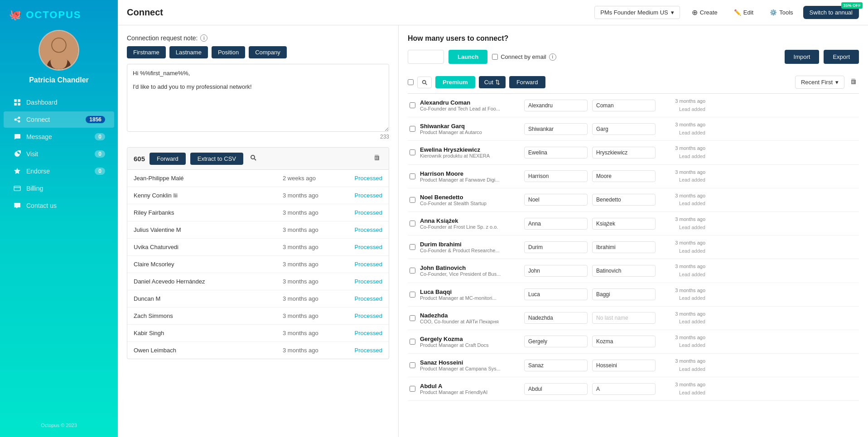 The height and width of the screenshot is (437, 868). I want to click on sort-dropdown: Recent First ▾, so click(820, 82).